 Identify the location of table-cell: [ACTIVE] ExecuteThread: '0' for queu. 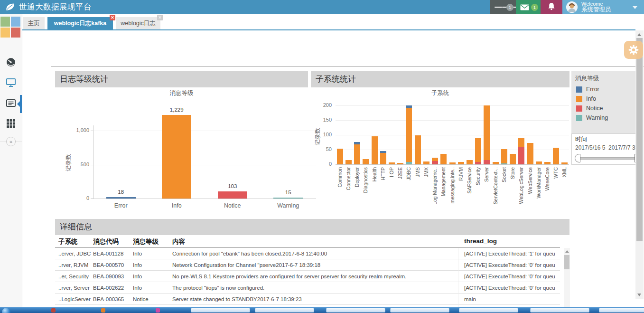
(511, 276).